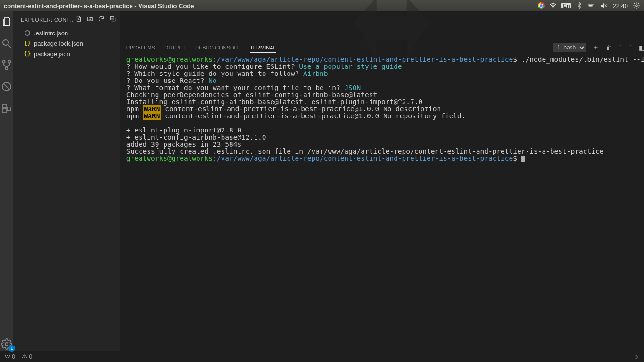  I want to click on settings-badge-count: 1, so click(12, 348).